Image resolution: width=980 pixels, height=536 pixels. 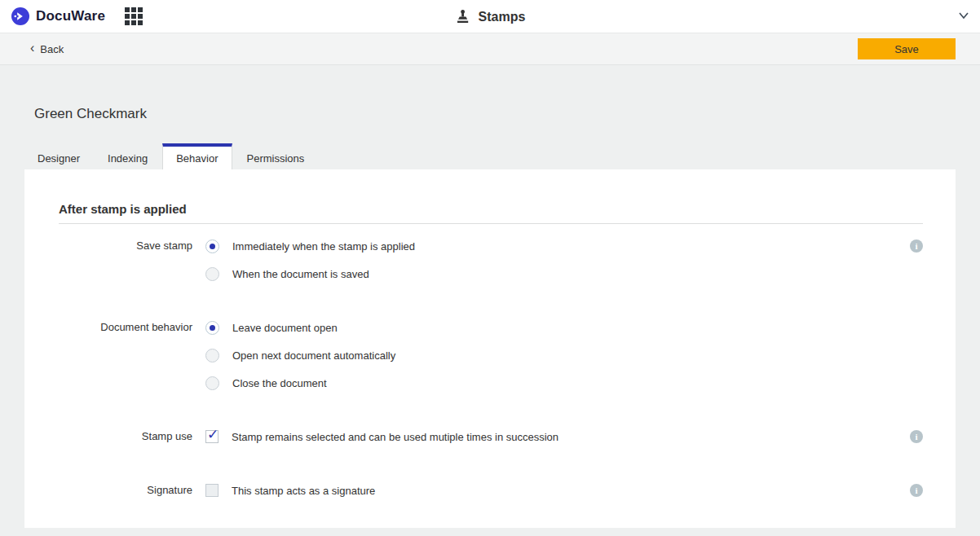 What do you see at coordinates (535, 274) in the screenshot?
I see `radio-option-when-saved: When the document is saved` at bounding box center [535, 274].